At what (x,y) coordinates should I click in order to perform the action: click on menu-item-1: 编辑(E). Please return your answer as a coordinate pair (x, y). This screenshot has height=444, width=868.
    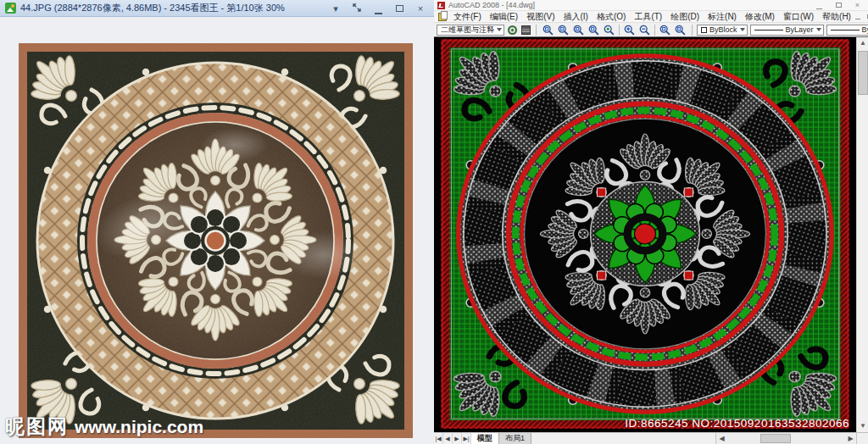
    Looking at the image, I should click on (504, 17).